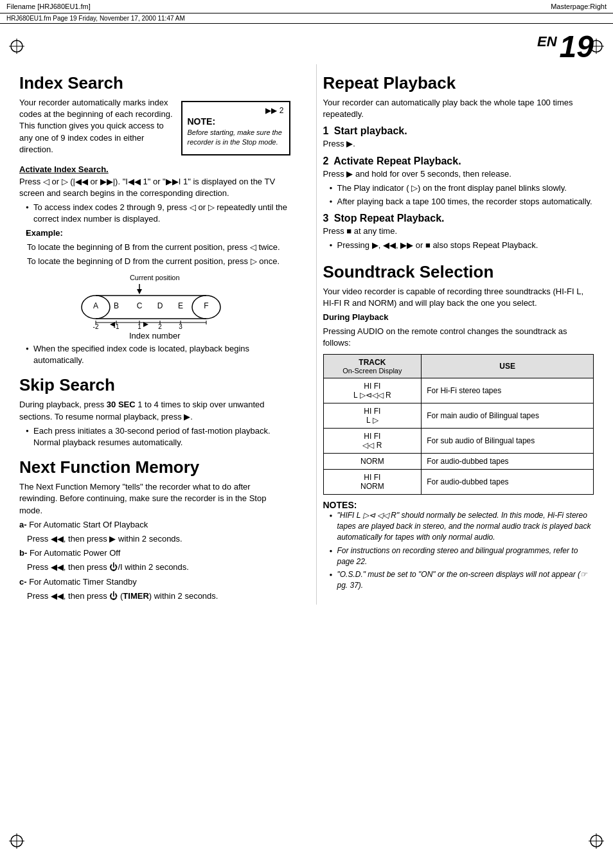 The image size is (613, 868). I want to click on step-1-text: Press ▶., so click(459, 144).